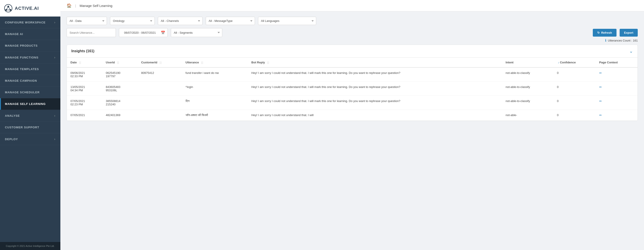 This screenshot has height=250, width=644. Describe the element at coordinates (375, 62) in the screenshot. I see `col-bot-reply: Bot Reply` at that location.